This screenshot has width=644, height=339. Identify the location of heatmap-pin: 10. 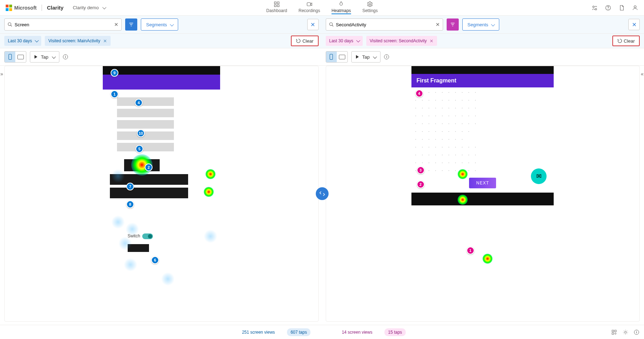
(141, 133).